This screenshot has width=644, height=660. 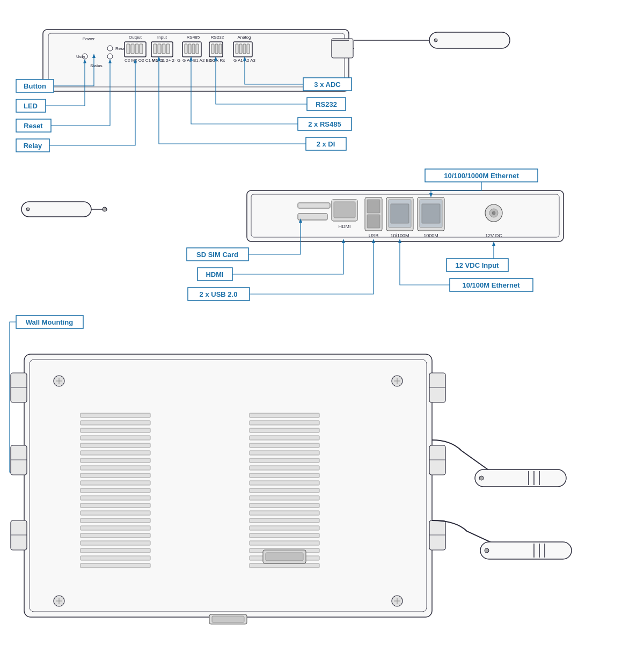 I want to click on svg-text: Status, so click(x=97, y=65).